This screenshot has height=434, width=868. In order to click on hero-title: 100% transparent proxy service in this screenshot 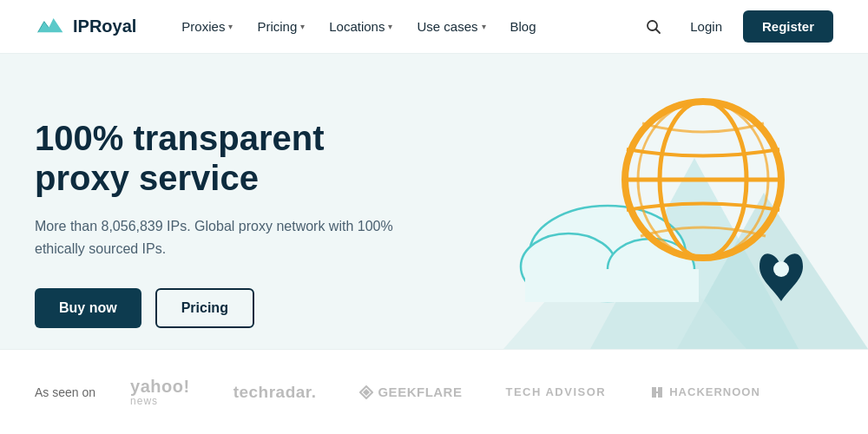, I will do `click(230, 158)`.